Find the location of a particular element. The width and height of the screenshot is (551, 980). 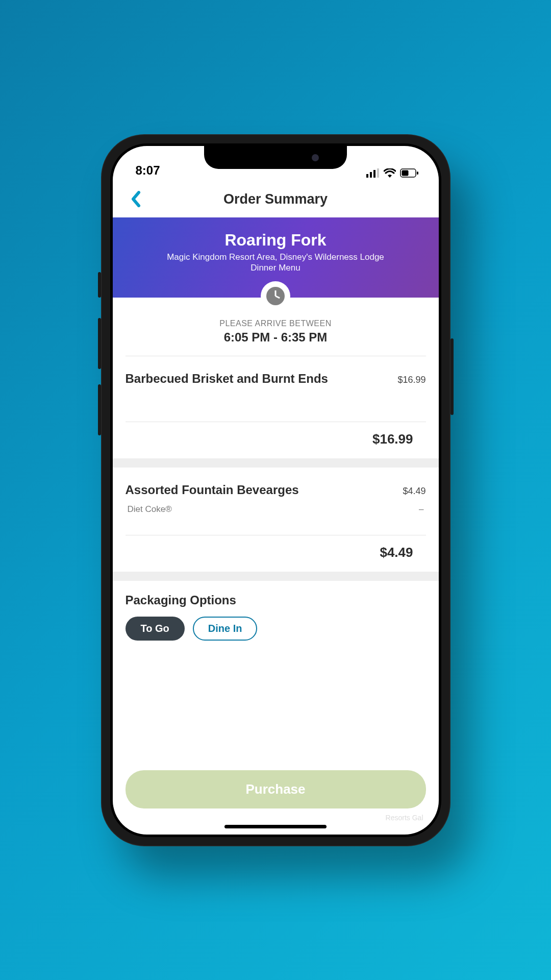

item-subtotal: $16.99 is located at coordinates (276, 440).